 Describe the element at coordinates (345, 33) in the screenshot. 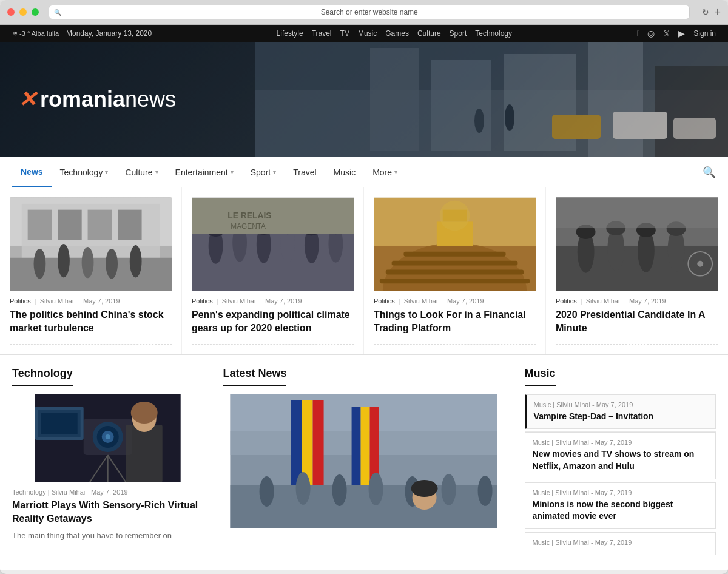

I see `topbar-nav-tv: TV` at that location.